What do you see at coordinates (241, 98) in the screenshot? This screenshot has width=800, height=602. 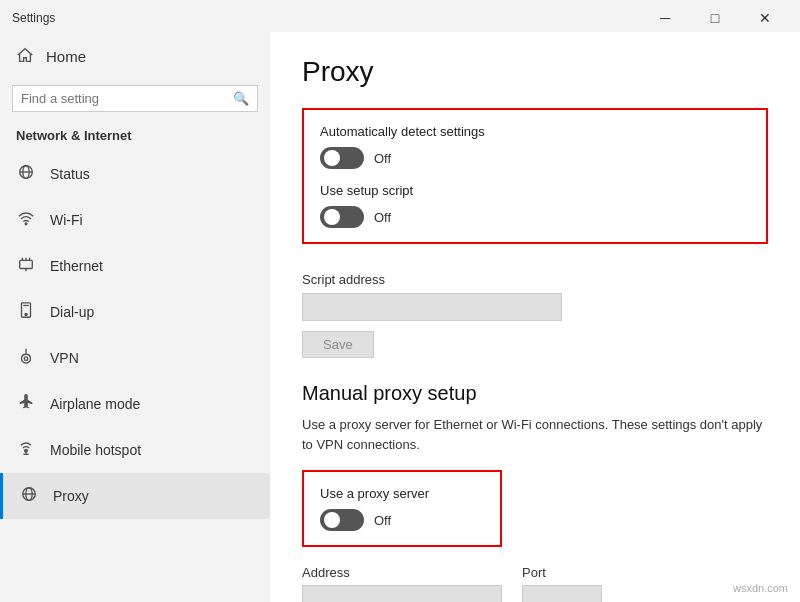 I see `search-icon: 🔍` at bounding box center [241, 98].